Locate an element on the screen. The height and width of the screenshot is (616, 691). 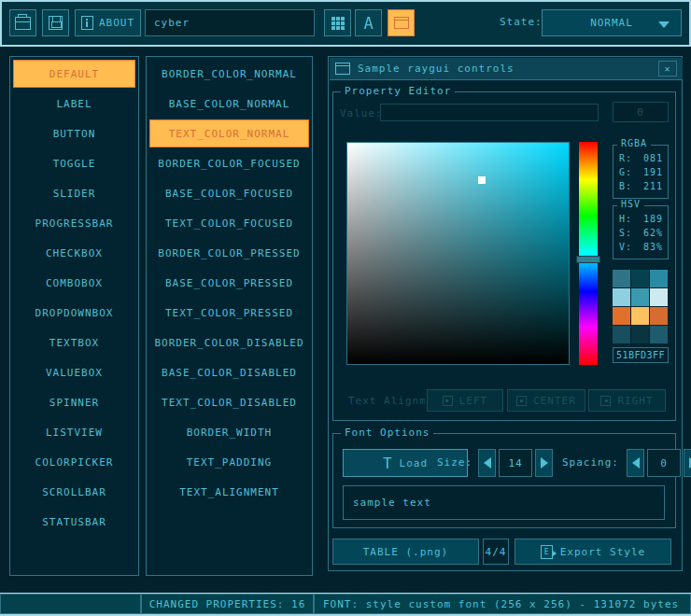
window-icon is located at coordinates (402, 22).